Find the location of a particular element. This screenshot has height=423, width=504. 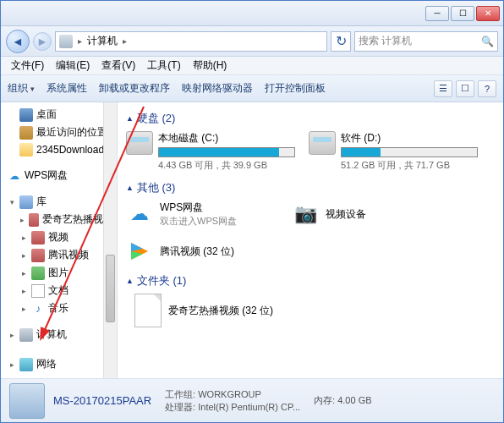

menu-file: 文件(F) is located at coordinates (27, 66).